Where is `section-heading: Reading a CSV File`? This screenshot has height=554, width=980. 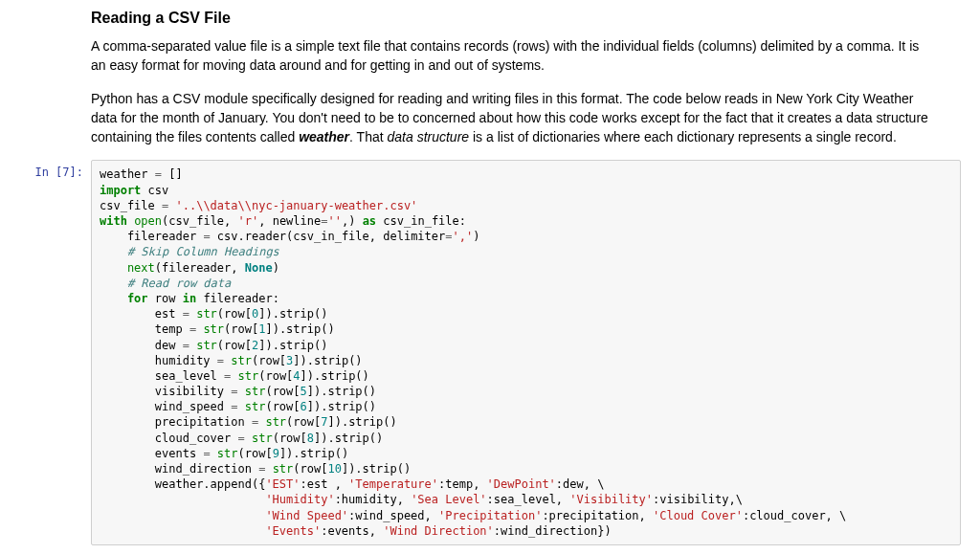
section-heading: Reading a CSV File is located at coordinates (511, 18).